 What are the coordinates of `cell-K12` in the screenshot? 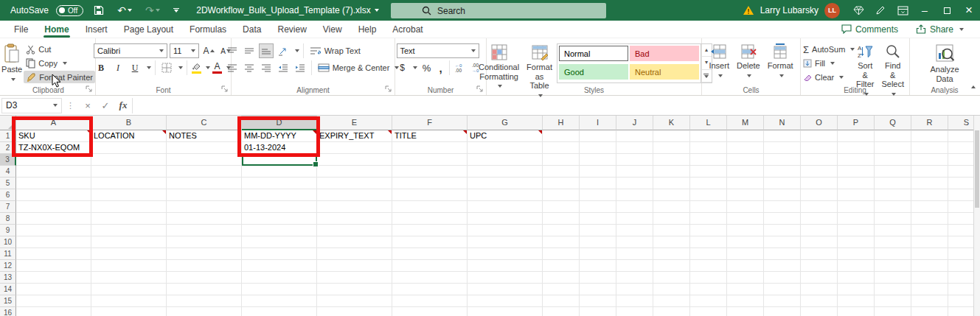 It's located at (672, 266).